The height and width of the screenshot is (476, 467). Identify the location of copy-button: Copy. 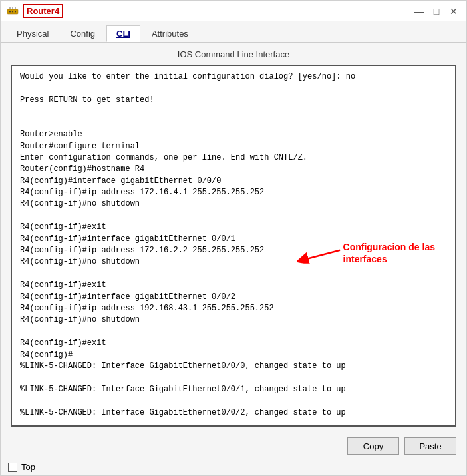
(373, 446).